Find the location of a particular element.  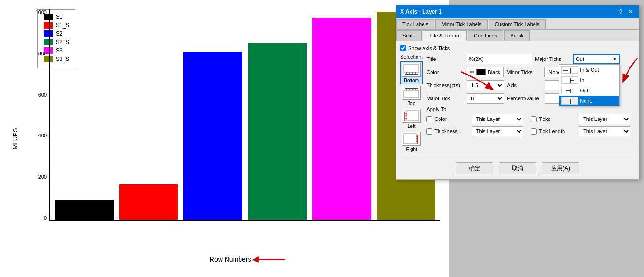

in-icon is located at coordinates (570, 80).